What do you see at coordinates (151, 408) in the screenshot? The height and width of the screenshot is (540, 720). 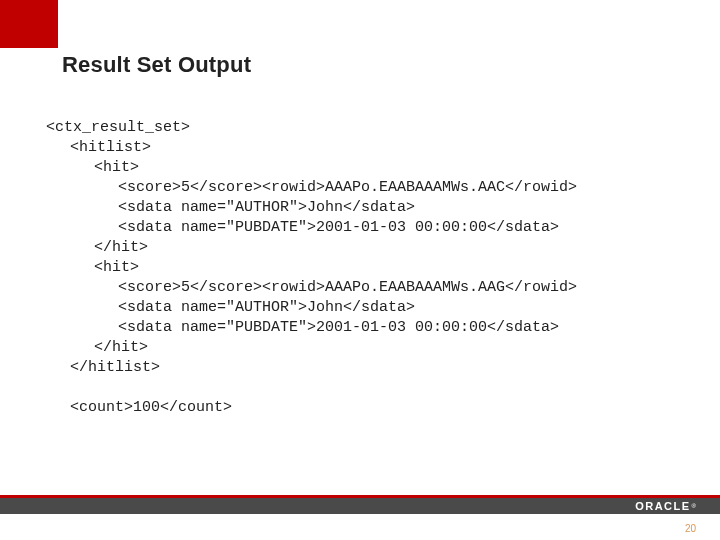 I see `code-line: <count>100</count>` at bounding box center [151, 408].